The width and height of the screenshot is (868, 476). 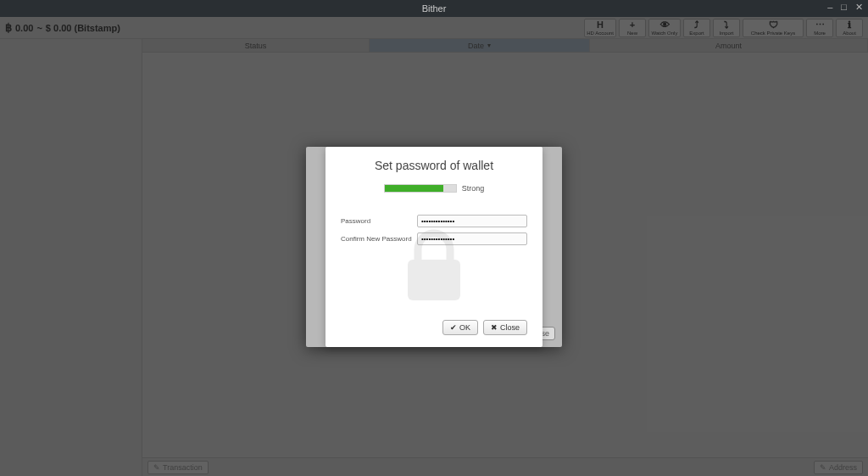 What do you see at coordinates (434, 8) in the screenshot?
I see `title-bar: Bither – □ ✕` at bounding box center [434, 8].